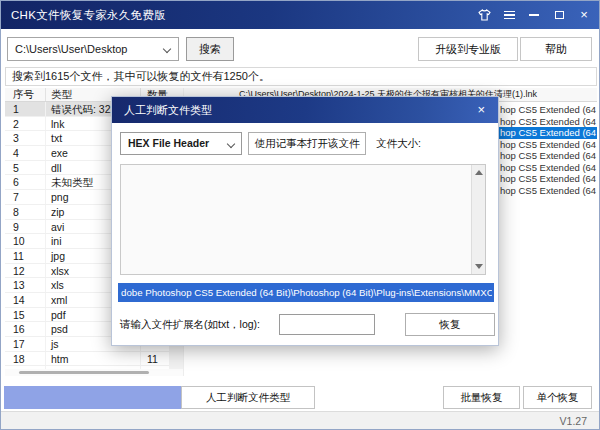 The width and height of the screenshot is (600, 430). What do you see at coordinates (26, 109) in the screenshot?
I see `table-cell-num: 1` at bounding box center [26, 109].